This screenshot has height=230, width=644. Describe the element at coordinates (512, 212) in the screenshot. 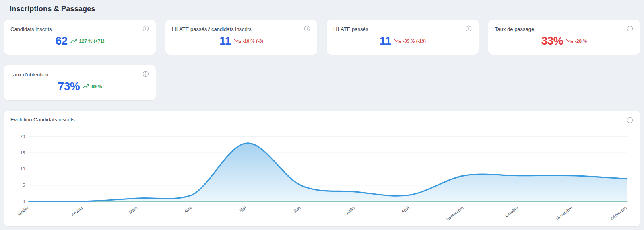

I see `svg-text: Octobre` at that location.